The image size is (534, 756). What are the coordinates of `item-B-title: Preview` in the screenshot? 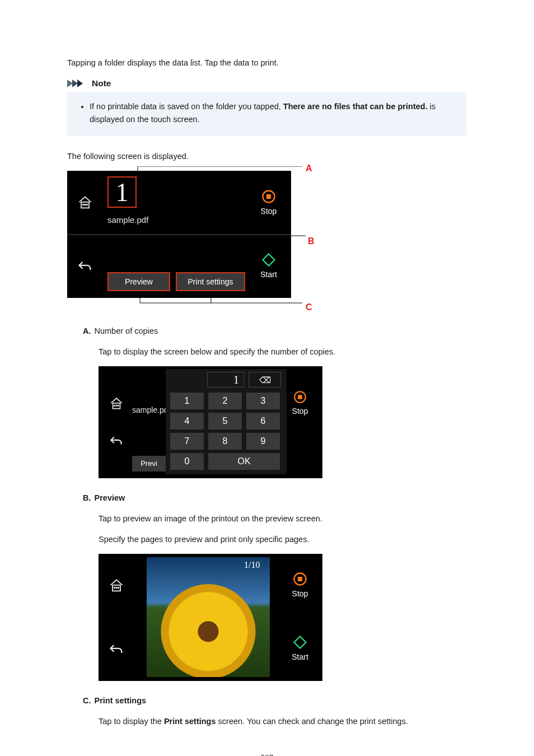 It's located at (110, 498).